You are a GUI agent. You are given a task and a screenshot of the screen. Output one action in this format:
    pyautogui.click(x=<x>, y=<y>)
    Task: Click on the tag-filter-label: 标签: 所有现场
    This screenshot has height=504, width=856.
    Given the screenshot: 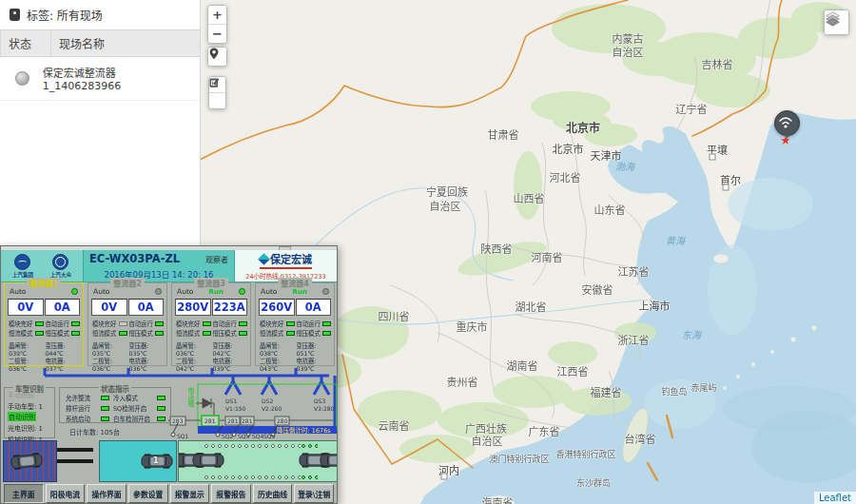 What is the action you would take?
    pyautogui.click(x=65, y=15)
    